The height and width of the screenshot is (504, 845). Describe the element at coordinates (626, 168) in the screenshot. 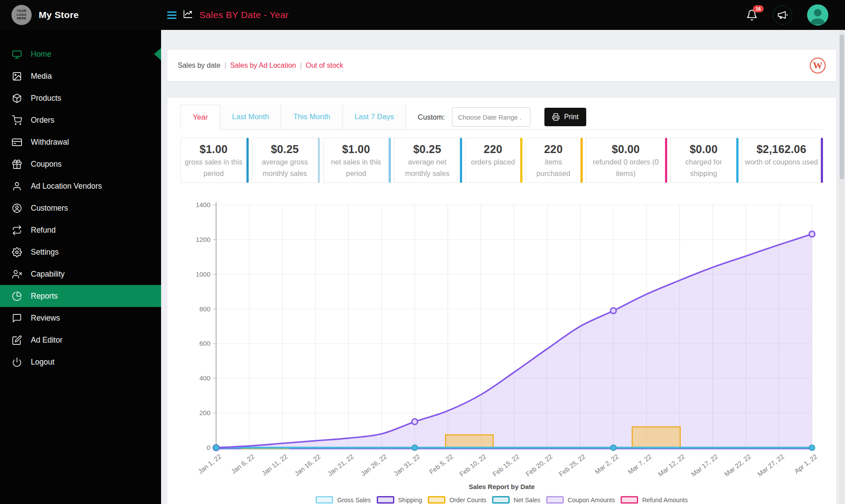

I see `stat-label: refunded 0 orders (0 items)` at that location.